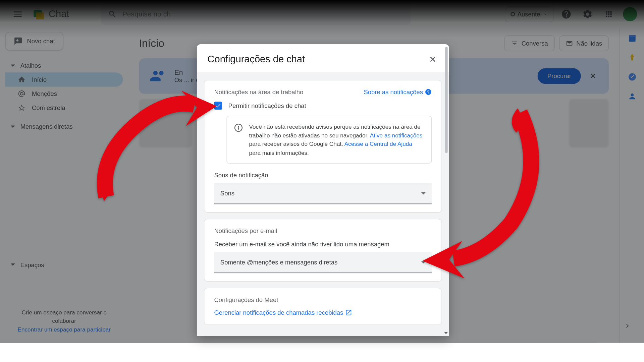  Describe the element at coordinates (396, 135) in the screenshot. I see `enable-notifications-link: Ative as notificações` at that location.